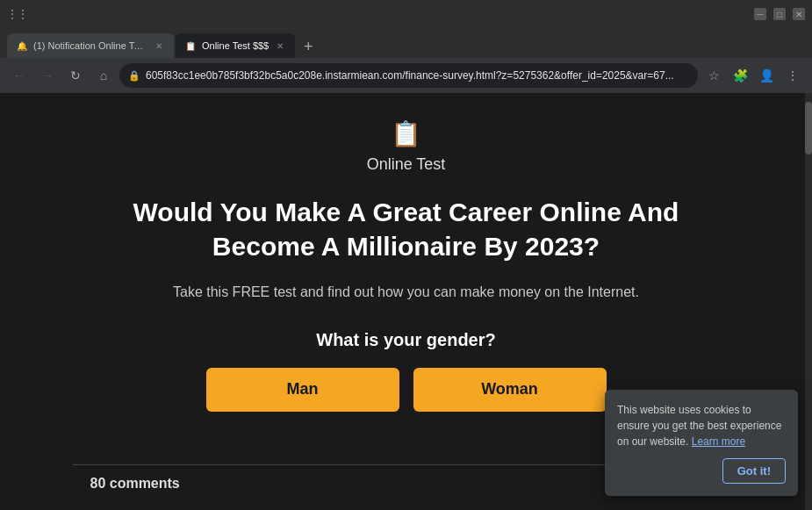  I want to click on profile-button: 👤, so click(766, 75).